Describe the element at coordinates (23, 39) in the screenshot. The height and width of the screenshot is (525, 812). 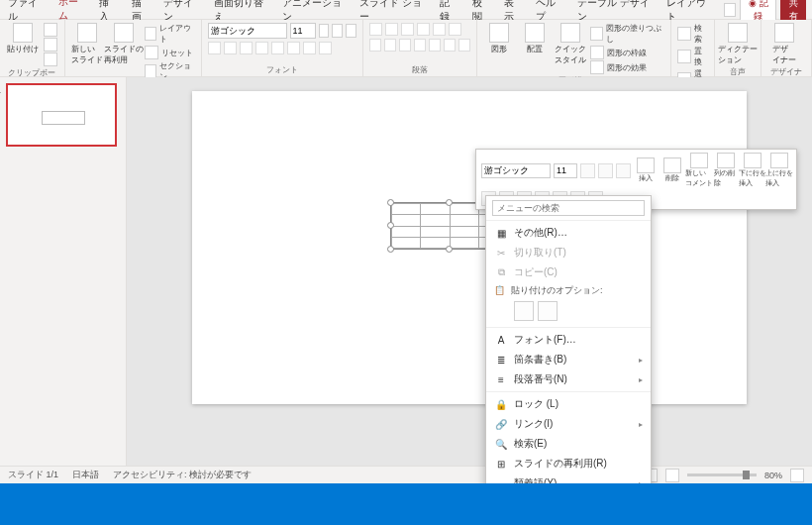
I see `paste-button: 貼り付け` at that location.